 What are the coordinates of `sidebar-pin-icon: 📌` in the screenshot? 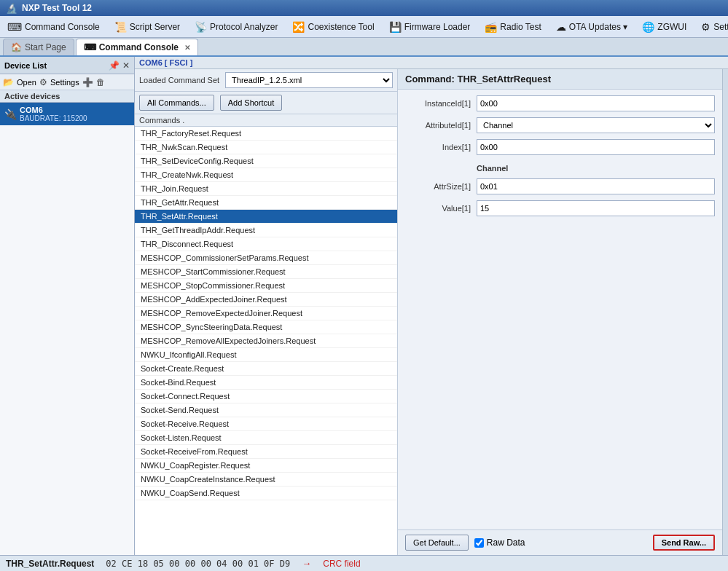 It's located at (114, 66).